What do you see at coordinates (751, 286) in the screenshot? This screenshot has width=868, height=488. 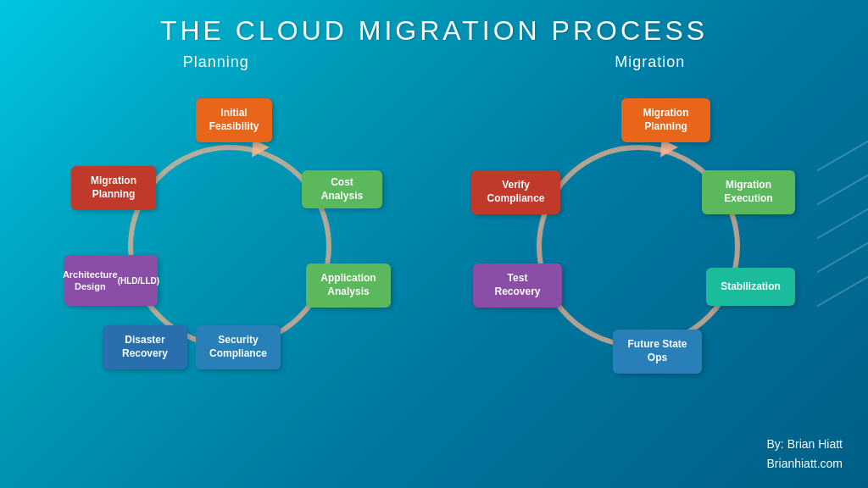 I see `stabilization-box: Stabilization` at bounding box center [751, 286].